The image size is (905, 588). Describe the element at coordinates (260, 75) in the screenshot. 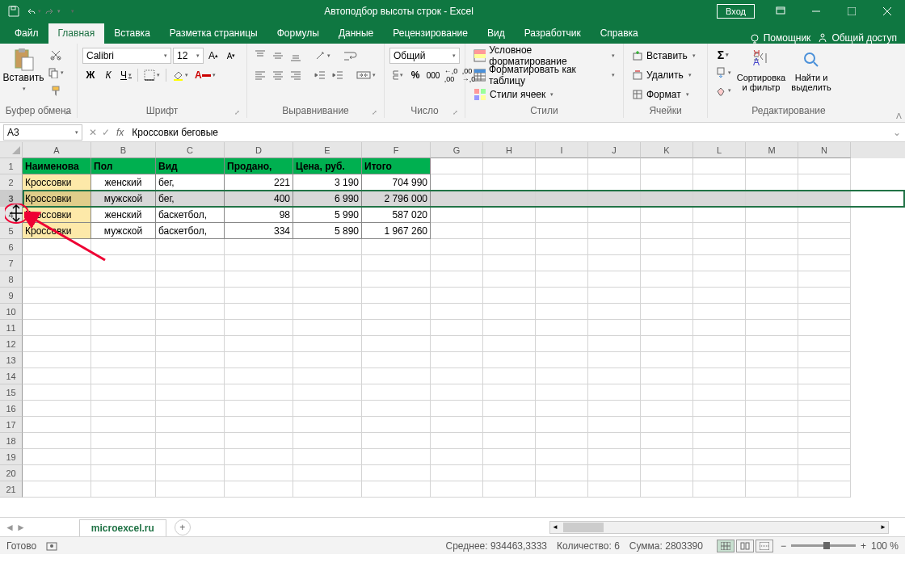

I see `align-left-icon` at that location.